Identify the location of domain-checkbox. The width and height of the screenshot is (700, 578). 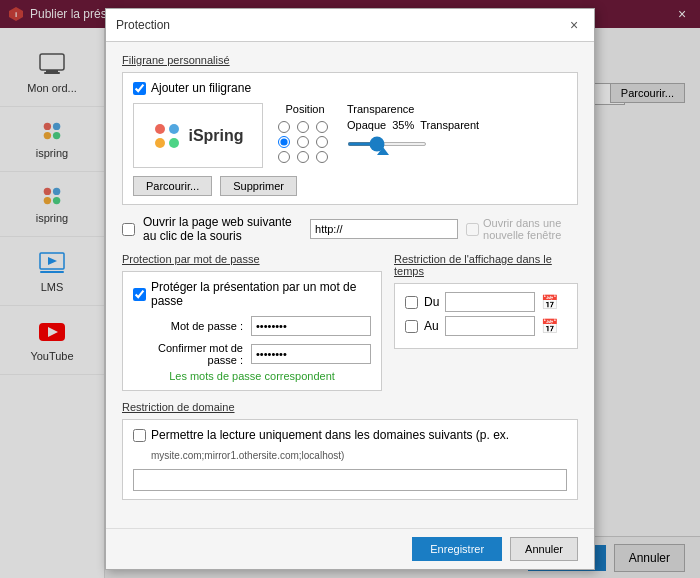
(140, 436).